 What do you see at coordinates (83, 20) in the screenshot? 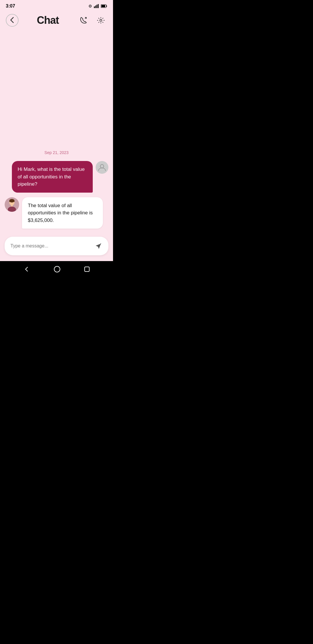
I see `phone-icon` at bounding box center [83, 20].